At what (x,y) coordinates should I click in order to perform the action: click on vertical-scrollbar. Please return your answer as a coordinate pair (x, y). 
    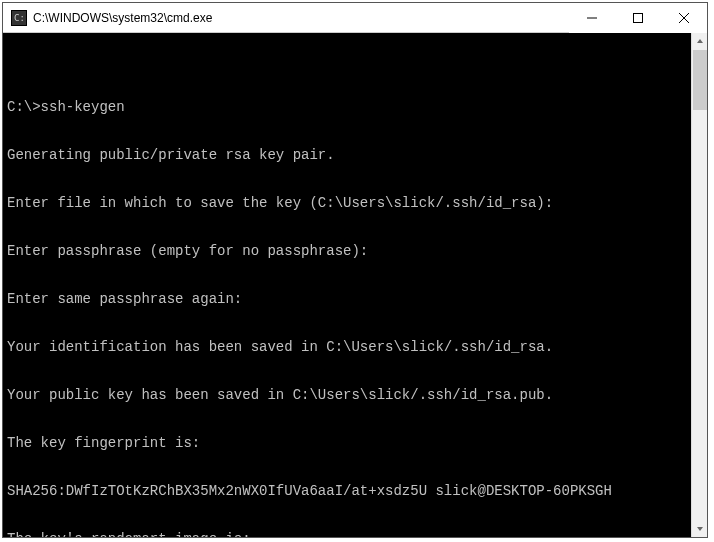
    Looking at the image, I should click on (699, 285).